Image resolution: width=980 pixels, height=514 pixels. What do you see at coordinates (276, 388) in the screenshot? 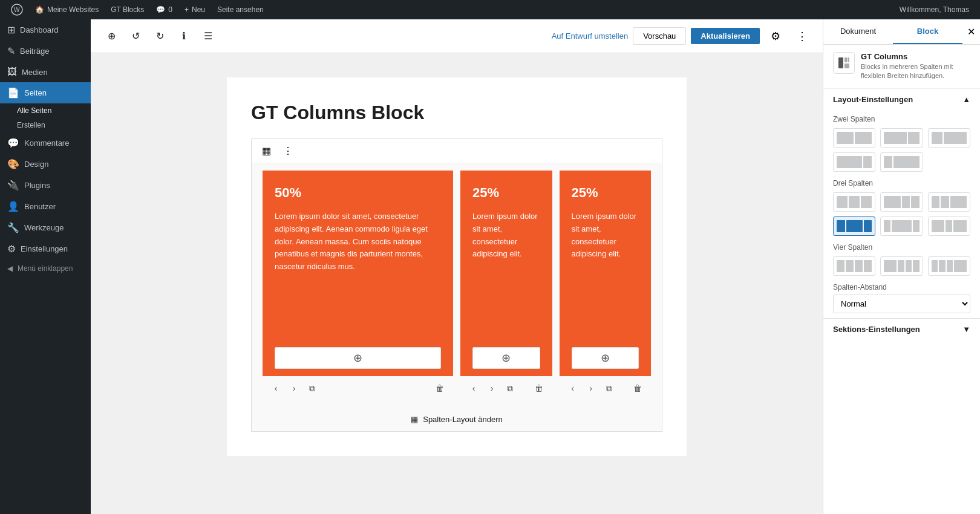
I see `column-1-prev-button: ‹` at bounding box center [276, 388].